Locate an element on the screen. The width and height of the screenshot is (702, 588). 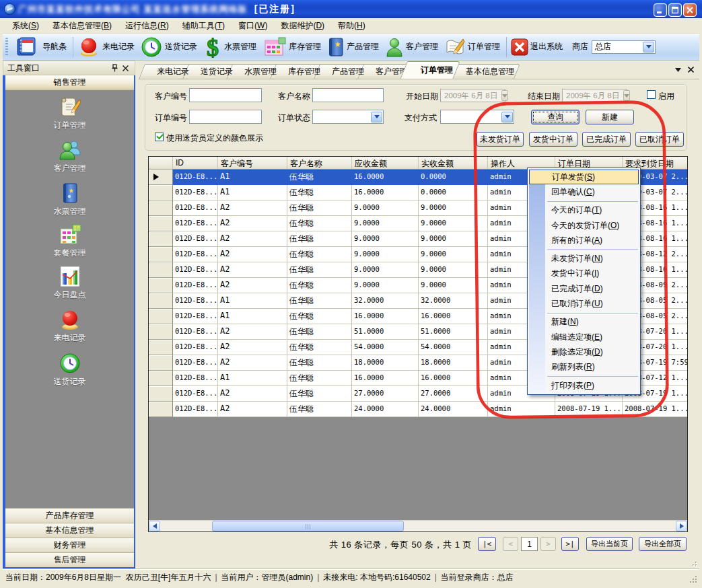
toolbar-grip is located at coordinates (7, 47).